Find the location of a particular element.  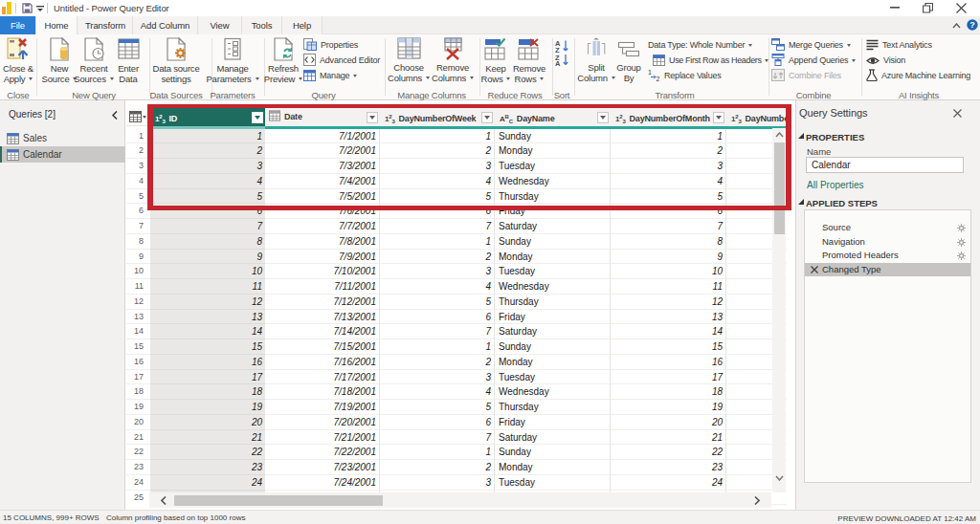

svg-text: 1 is located at coordinates (650, 73).